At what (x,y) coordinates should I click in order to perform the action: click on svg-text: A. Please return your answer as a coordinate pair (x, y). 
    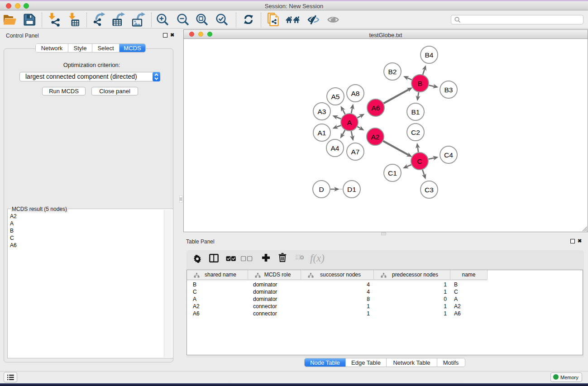
    Looking at the image, I should click on (349, 122).